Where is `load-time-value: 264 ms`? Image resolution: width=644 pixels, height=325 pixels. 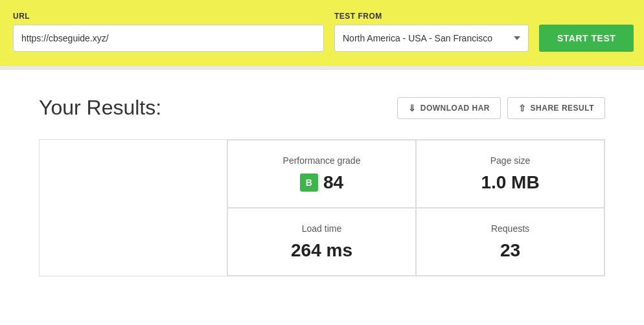 load-time-value: 264 ms is located at coordinates (321, 251).